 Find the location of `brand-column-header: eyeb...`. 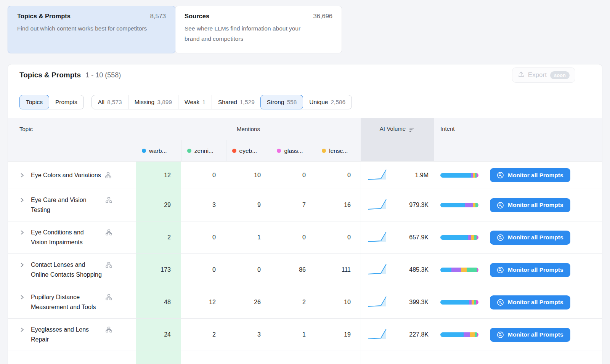

brand-column-header: eyeb... is located at coordinates (249, 151).